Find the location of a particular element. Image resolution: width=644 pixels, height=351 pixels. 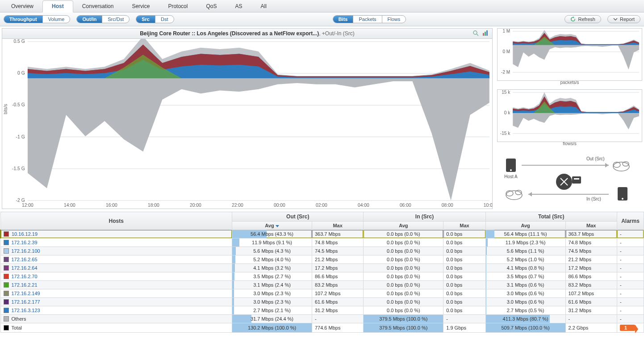

host-link: 172.16.3.123 is located at coordinates (26, 310).